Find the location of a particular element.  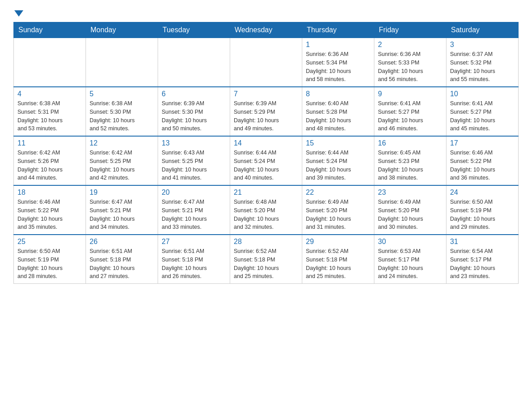

day-number: 22 is located at coordinates (338, 193).